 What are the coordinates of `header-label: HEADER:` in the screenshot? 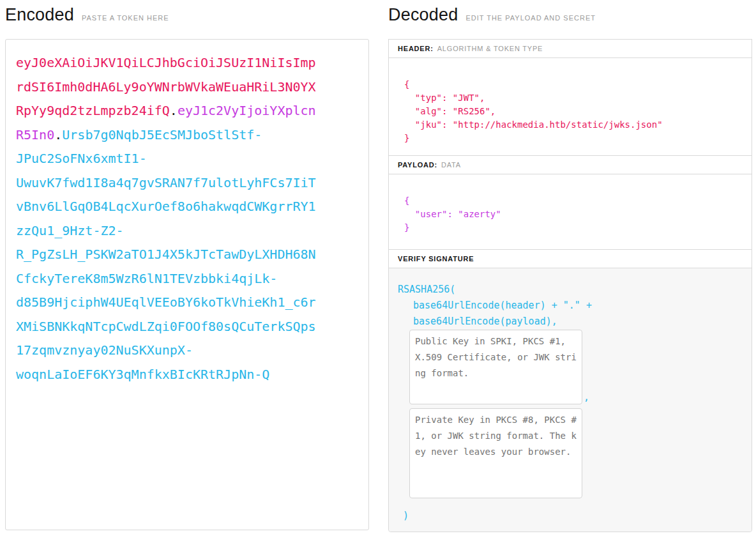 It's located at (416, 49).